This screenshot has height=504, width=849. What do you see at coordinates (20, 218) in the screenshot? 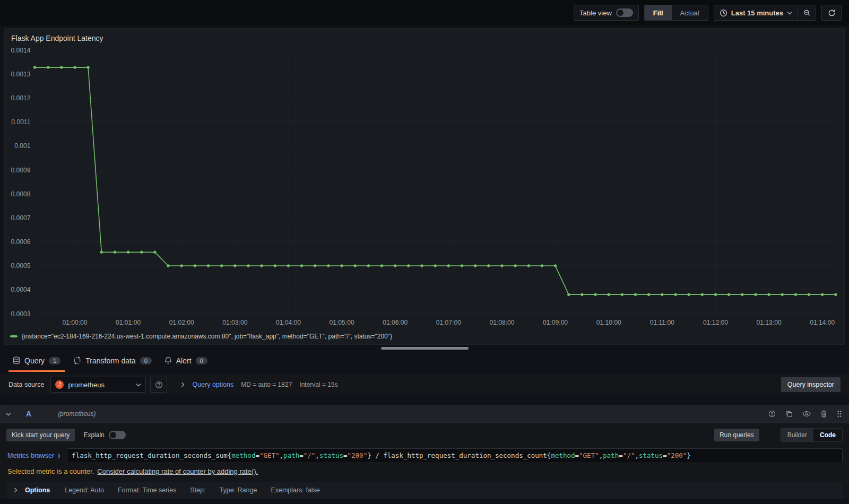
I see `svg-text: 0.0007` at bounding box center [20, 218].